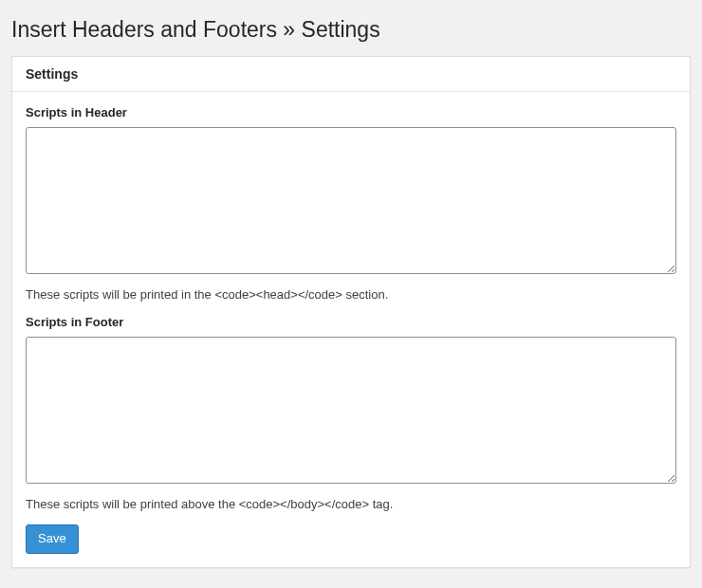 The width and height of the screenshot is (702, 588). What do you see at coordinates (351, 74) in the screenshot?
I see `panel-header-title: Settings` at bounding box center [351, 74].